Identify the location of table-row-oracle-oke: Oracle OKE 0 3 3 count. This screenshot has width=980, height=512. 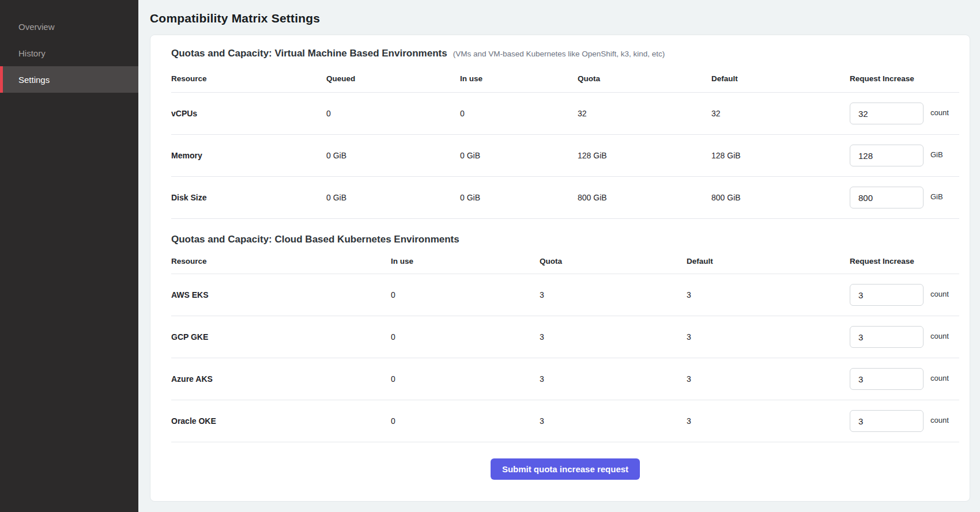
(565, 422).